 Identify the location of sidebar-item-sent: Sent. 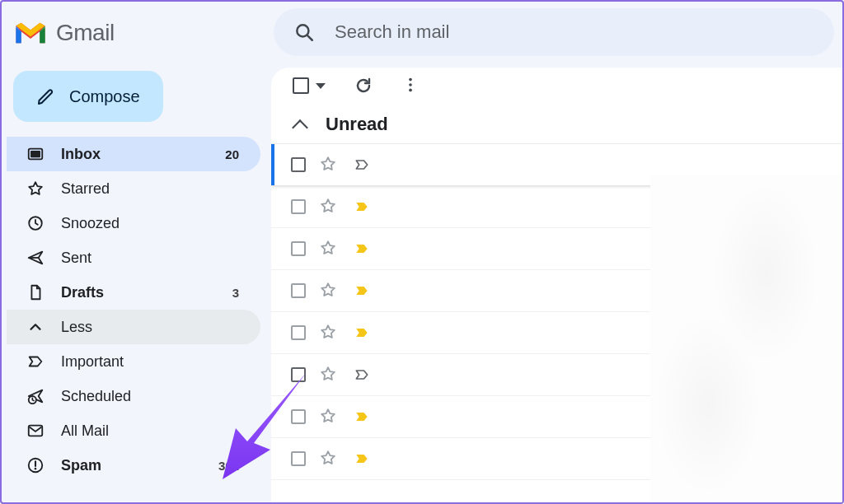
(134, 258).